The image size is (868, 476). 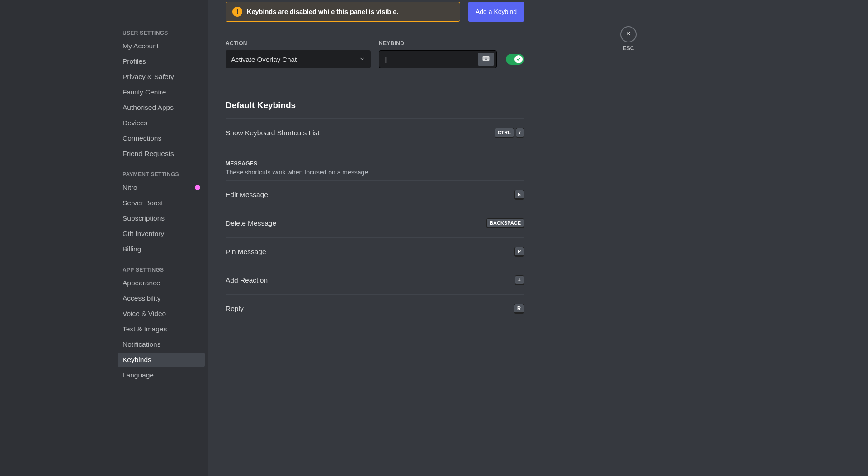 I want to click on keybind-config-row: Action Activate Overlay Chat Keybind ], so click(x=375, y=57).